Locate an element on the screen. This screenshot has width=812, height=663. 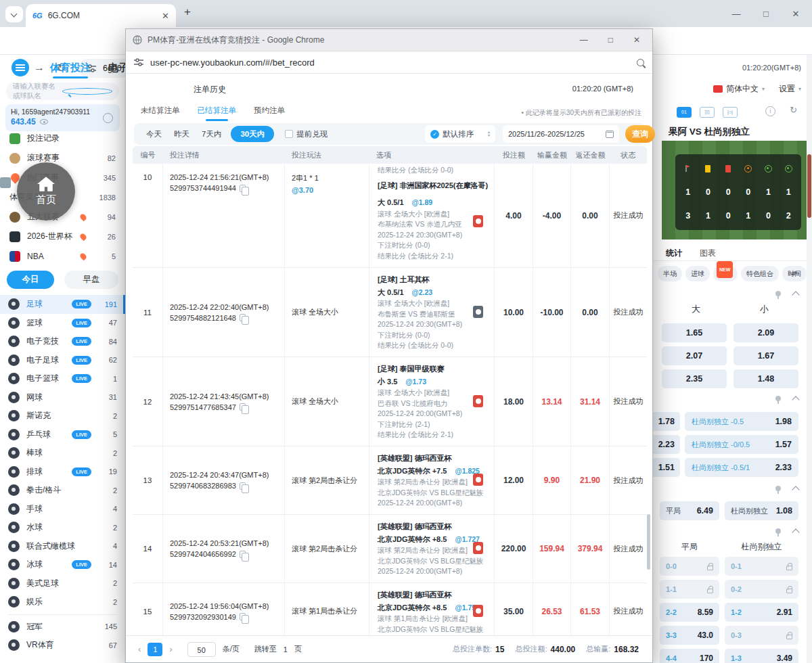
view-mode-tab-1: 01 is located at coordinates (684, 112).